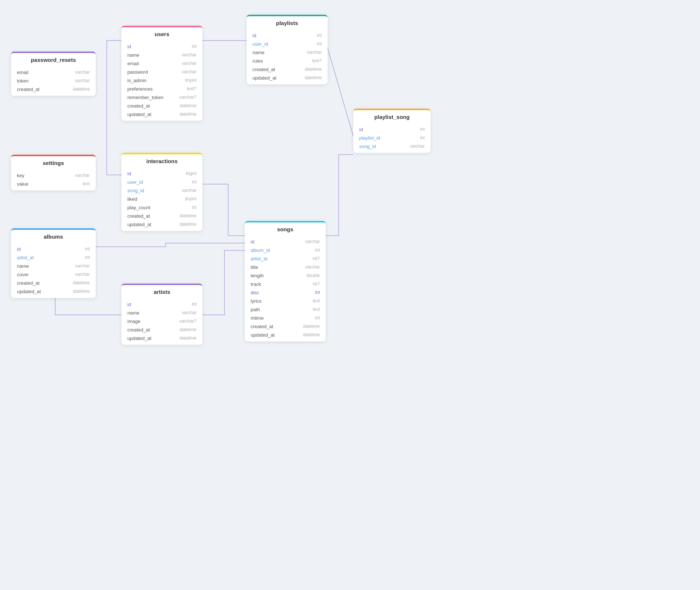  What do you see at coordinates (287, 22) in the screenshot?
I see `table-header-playlists: playlists` at bounding box center [287, 22].